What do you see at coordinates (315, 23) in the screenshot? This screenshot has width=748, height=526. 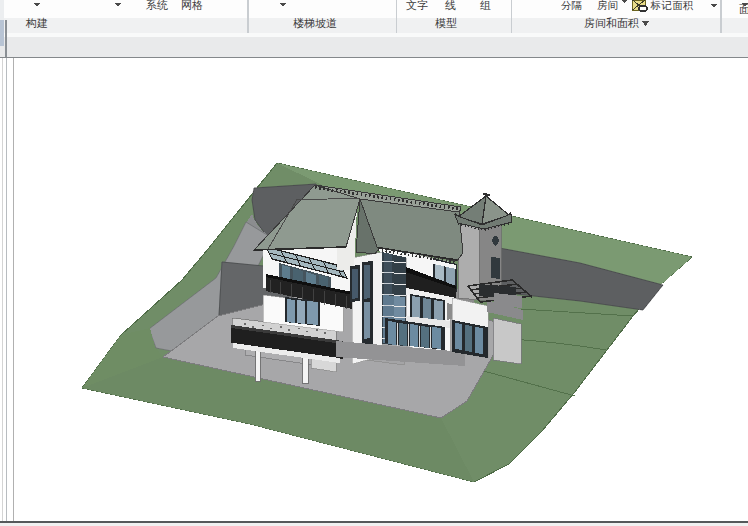 I see `svg-text: 楼梯坡道` at bounding box center [315, 23].